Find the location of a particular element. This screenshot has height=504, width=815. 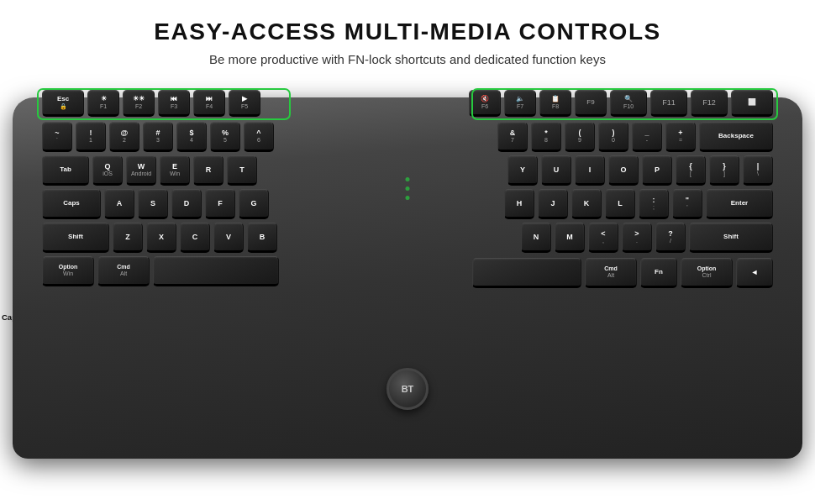

key-f5: ▶ F5 is located at coordinates (244, 103).